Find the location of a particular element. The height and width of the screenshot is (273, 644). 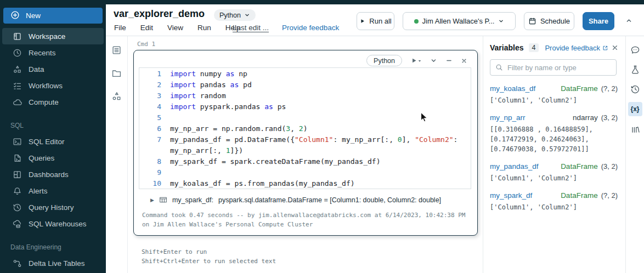

output-variable-value: pyspark.sql.dataframe.DataFrame = [Colum… is located at coordinates (330, 200).